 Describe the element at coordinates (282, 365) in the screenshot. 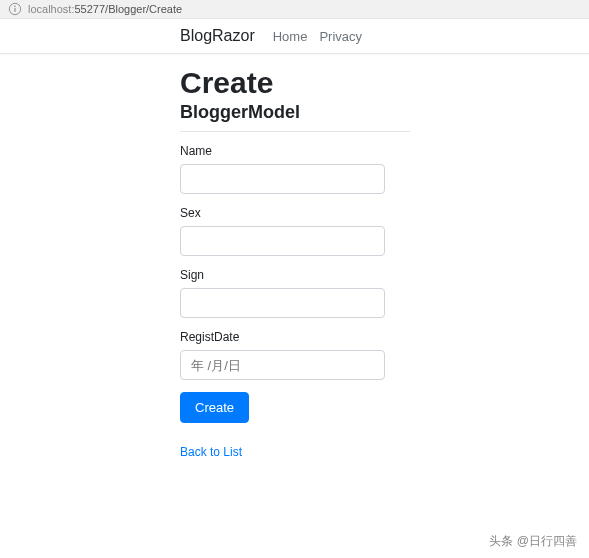

I see `registdate-input` at that location.